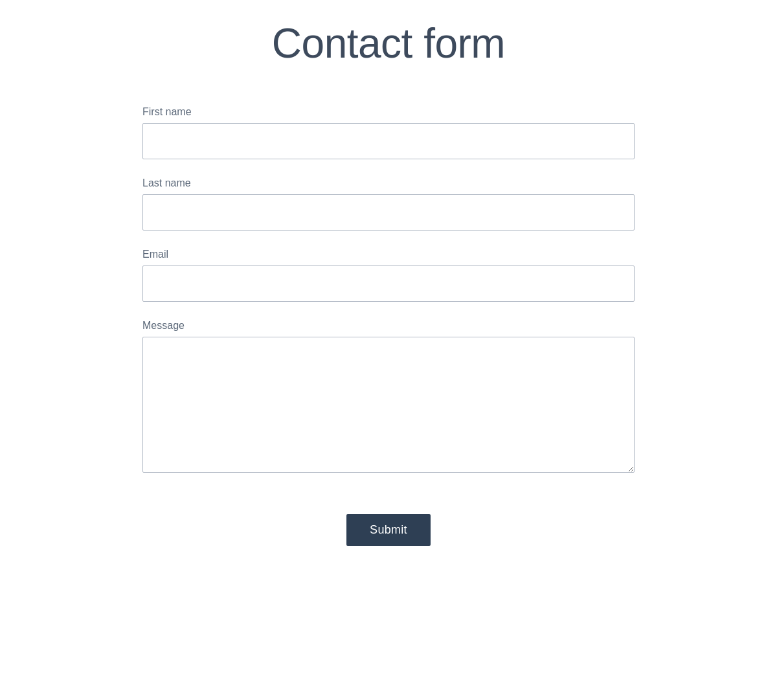 Image resolution: width=777 pixels, height=700 pixels. Describe the element at coordinates (388, 326) in the screenshot. I see `message-label: Message` at that location.